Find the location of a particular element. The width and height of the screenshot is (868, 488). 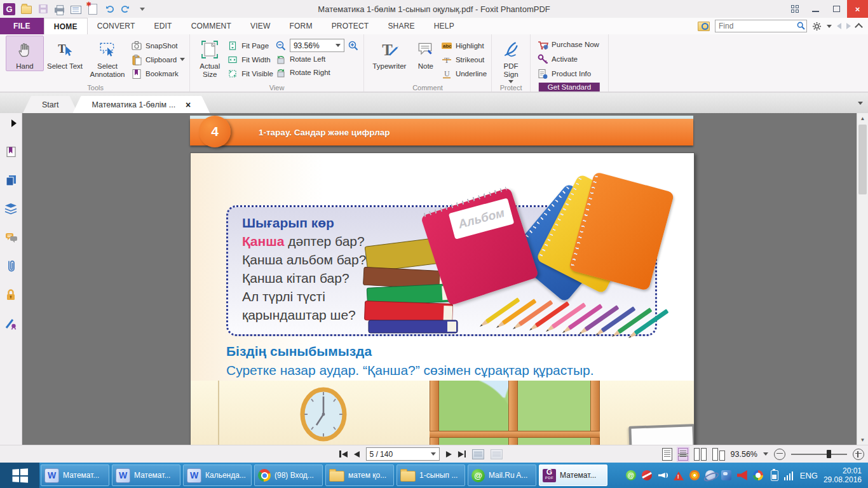

next-page-button is located at coordinates (449, 454).